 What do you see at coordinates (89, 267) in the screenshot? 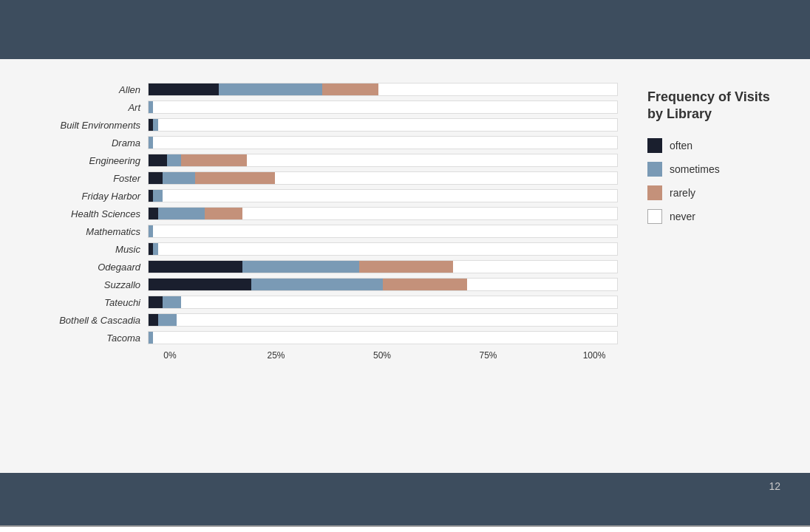
I see `bar-label: Odegaard` at bounding box center [89, 267].